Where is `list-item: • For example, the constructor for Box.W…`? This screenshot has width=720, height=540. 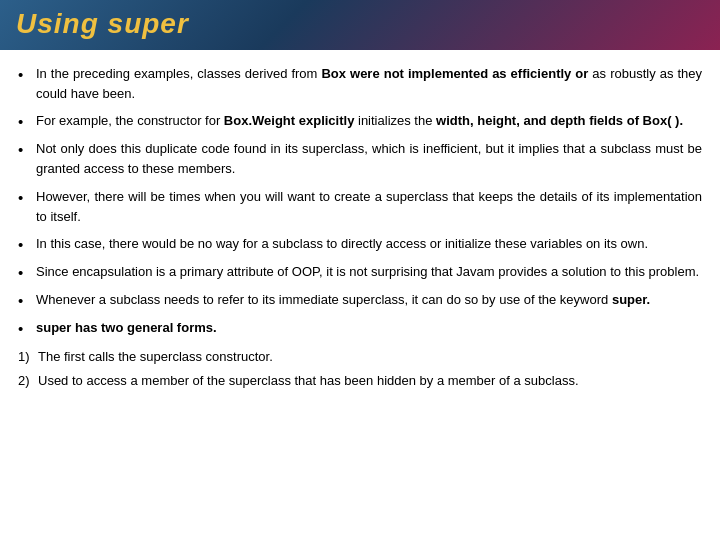 list-item: • For example, the constructor for Box.W… is located at coordinates (360, 122).